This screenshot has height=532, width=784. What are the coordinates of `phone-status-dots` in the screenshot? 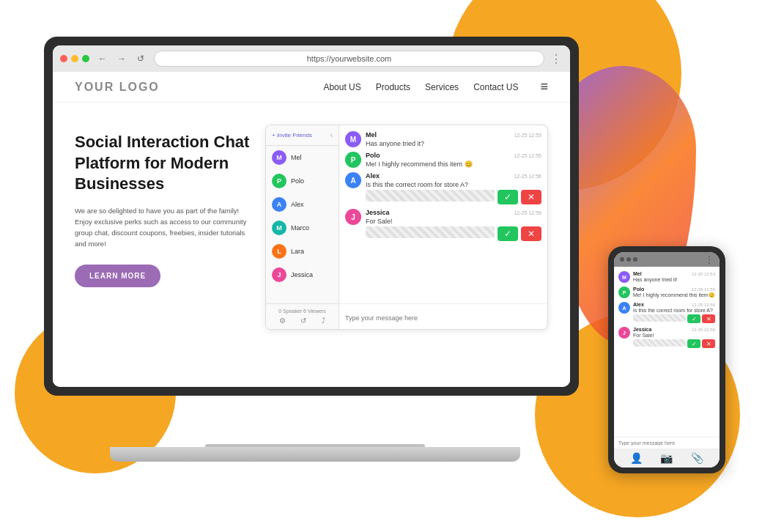 It's located at (629, 259).